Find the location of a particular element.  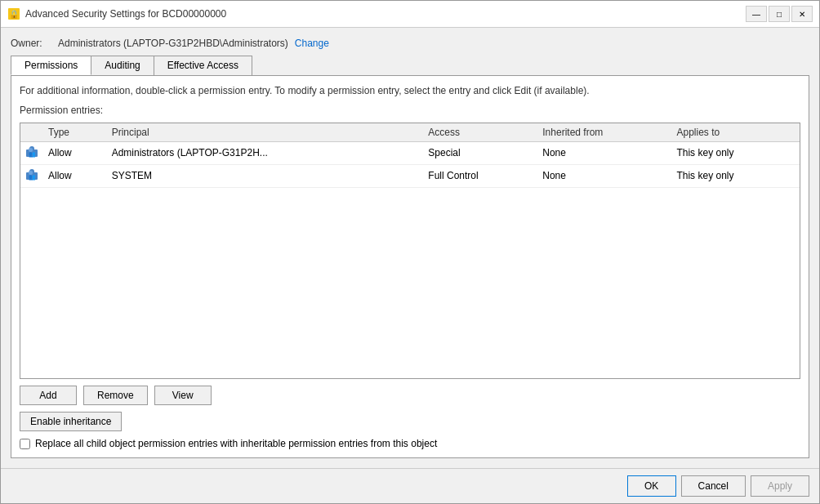

window-icon: 🔒 is located at coordinates (14, 14).